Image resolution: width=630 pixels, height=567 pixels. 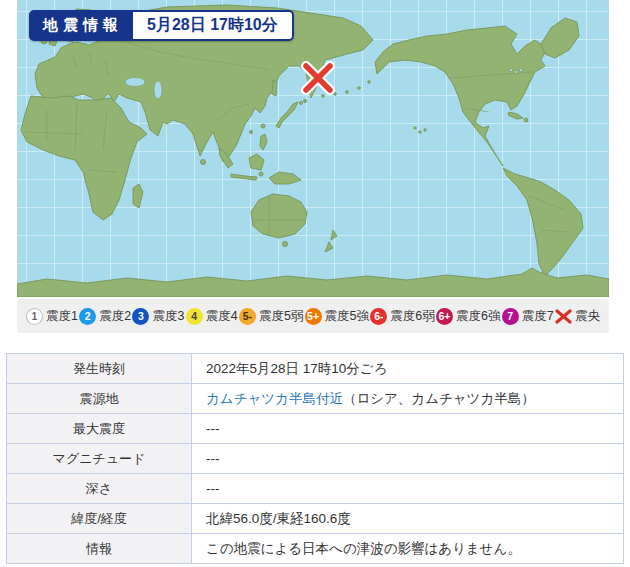 What do you see at coordinates (100, 399) in the screenshot?
I see `row-label: 震源地` at bounding box center [100, 399].